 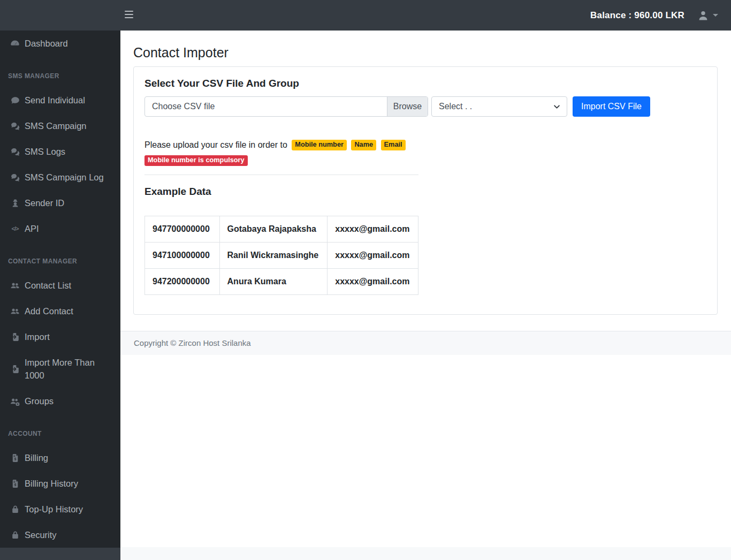 What do you see at coordinates (60, 43) in the screenshot?
I see `sidebar-item-dashboard: Dashboard` at bounding box center [60, 43].